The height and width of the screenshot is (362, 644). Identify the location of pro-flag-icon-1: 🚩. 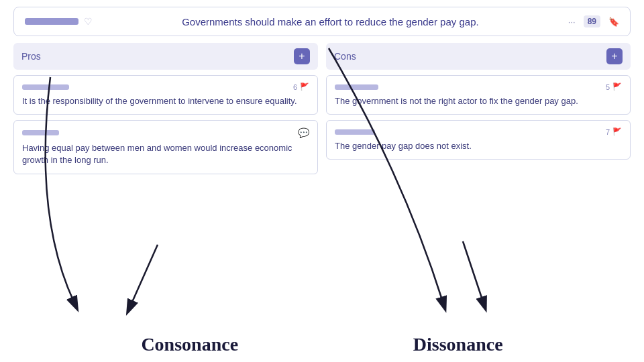
(305, 87).